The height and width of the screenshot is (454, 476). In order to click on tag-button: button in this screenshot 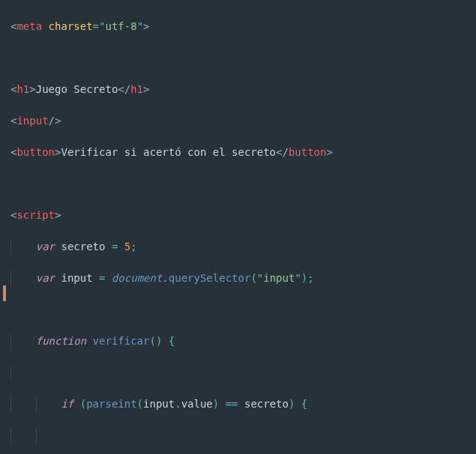, I will do `click(36, 152)`.